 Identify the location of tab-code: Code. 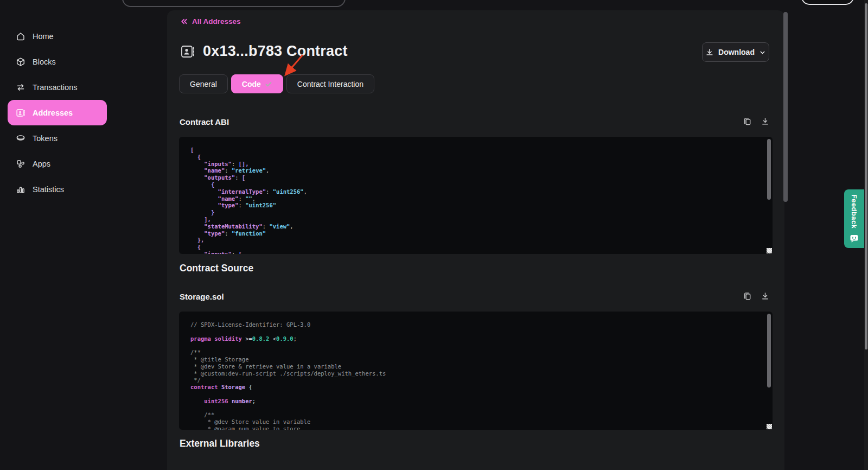
(257, 84).